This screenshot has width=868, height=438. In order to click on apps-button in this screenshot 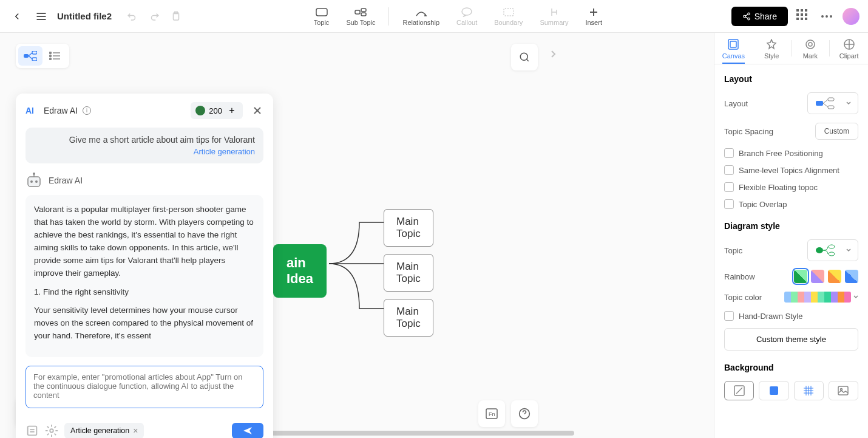, I will do `click(804, 16)`.